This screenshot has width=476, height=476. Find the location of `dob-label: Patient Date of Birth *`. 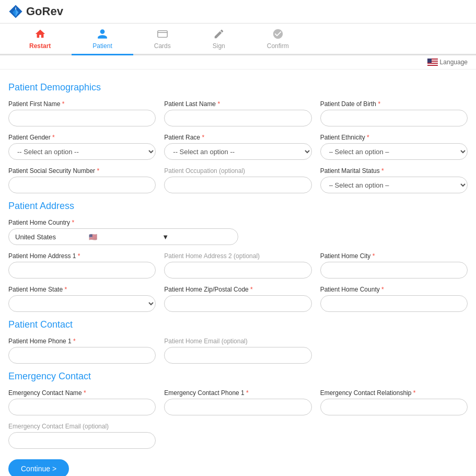

dob-label: Patient Date of Birth * is located at coordinates (394, 104).